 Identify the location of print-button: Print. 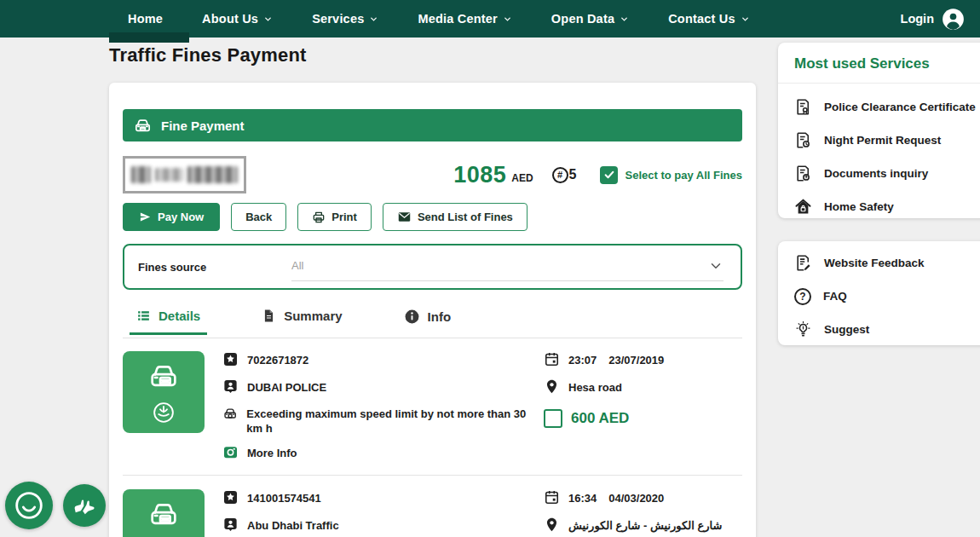
(334, 217).